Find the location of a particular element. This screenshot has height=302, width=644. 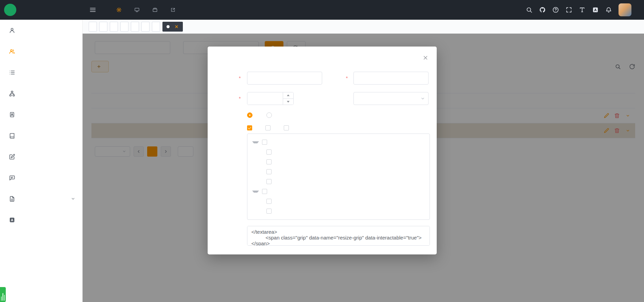

status-radio-normal is located at coordinates (251, 115).